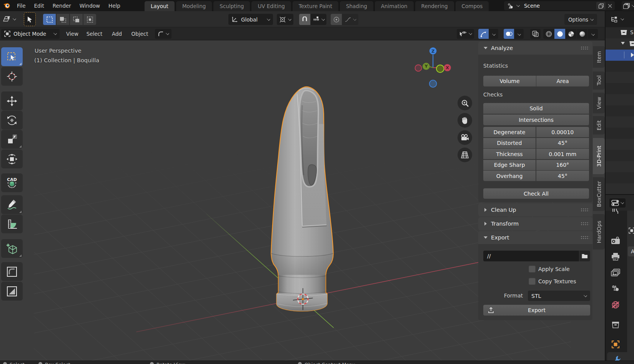 The height and width of the screenshot is (364, 634). What do you see at coordinates (285, 19) in the screenshot?
I see `pivot-point-button` at bounding box center [285, 19].